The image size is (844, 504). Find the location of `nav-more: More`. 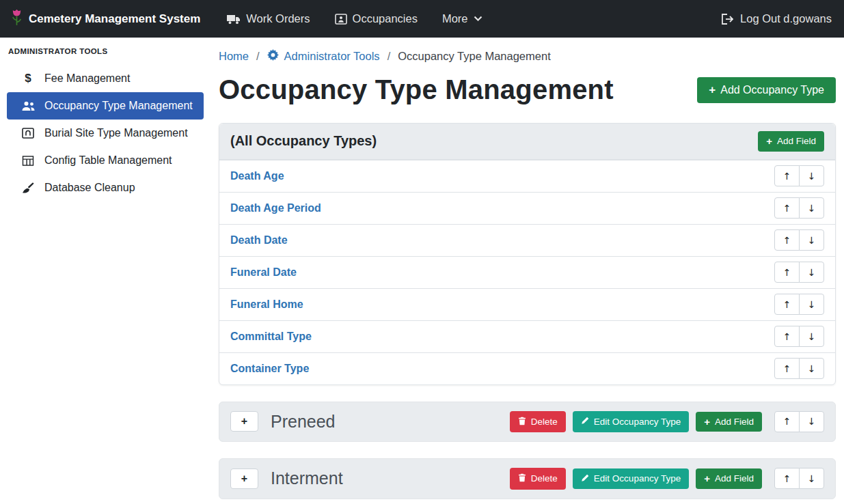

nav-more: More is located at coordinates (462, 19).